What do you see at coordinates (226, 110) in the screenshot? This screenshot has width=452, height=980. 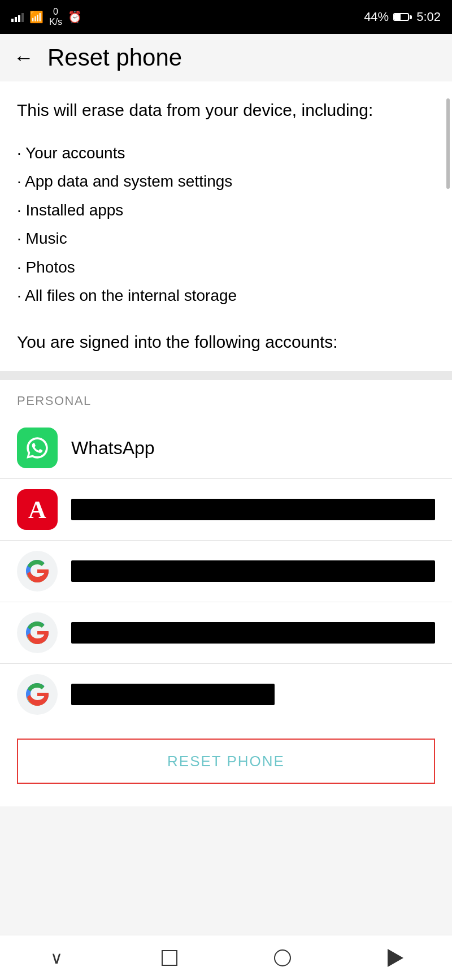 I see `intro-text: This will erase data from your device, i…` at bounding box center [226, 110].